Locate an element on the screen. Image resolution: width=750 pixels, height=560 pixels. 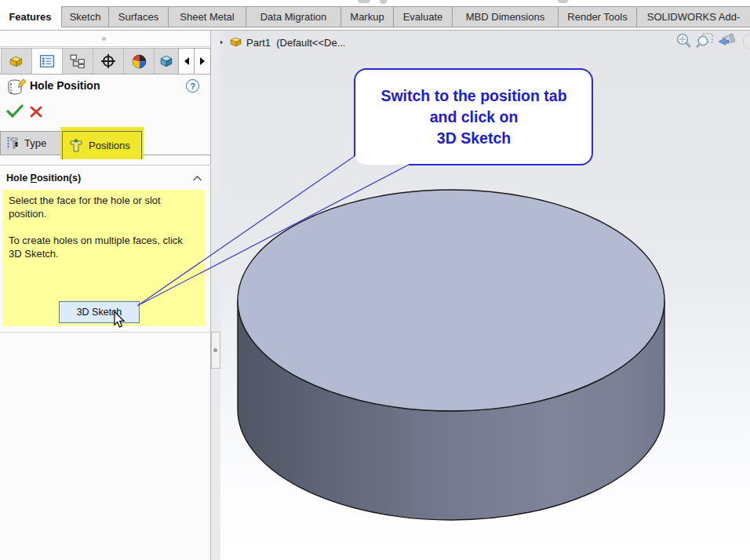
tab-sketch: Sketch is located at coordinates (85, 17).